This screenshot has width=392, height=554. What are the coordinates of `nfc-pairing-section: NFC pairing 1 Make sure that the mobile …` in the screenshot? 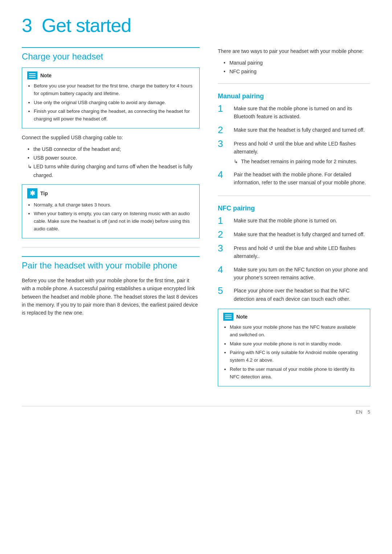 It's located at (294, 295).